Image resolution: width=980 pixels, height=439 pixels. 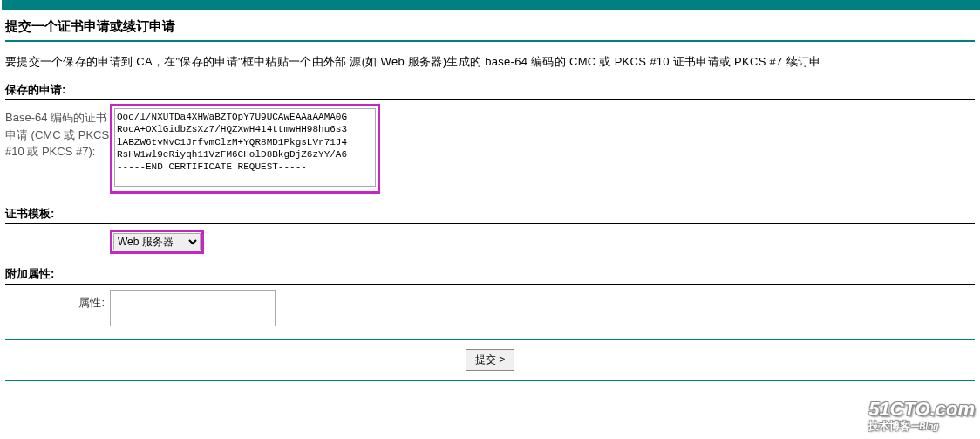 What do you see at coordinates (490, 62) in the screenshot?
I see `instructions-text: 要提交一个保存的申请到 CA，在"保存的申请"框中粘贴一个由外部 源(如 Web…` at bounding box center [490, 62].